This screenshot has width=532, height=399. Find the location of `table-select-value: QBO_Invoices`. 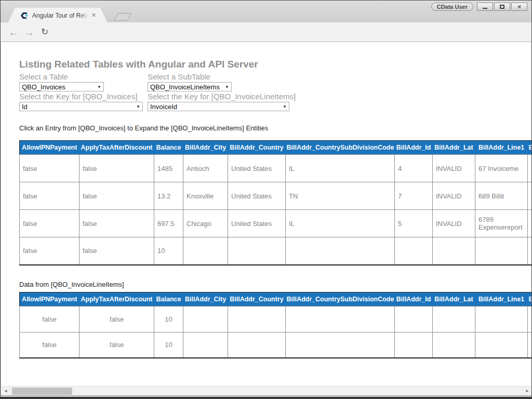

table-select-value: QBO_Invoices is located at coordinates (44, 87).